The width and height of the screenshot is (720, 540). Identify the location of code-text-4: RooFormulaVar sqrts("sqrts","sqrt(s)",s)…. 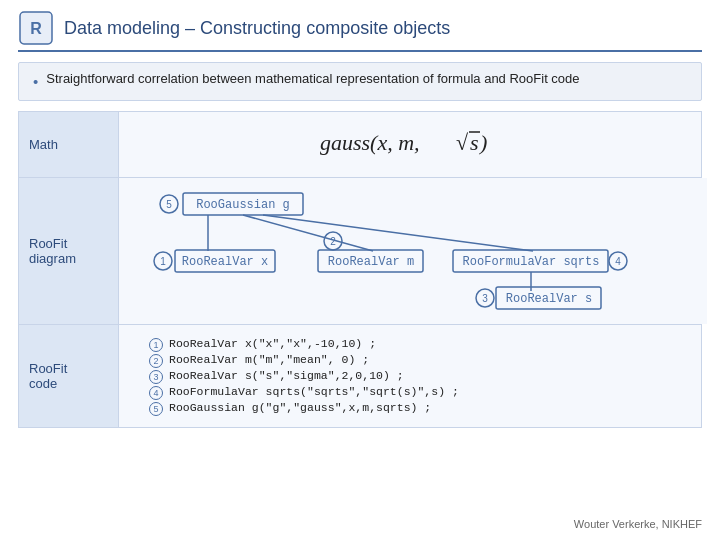
(314, 392).